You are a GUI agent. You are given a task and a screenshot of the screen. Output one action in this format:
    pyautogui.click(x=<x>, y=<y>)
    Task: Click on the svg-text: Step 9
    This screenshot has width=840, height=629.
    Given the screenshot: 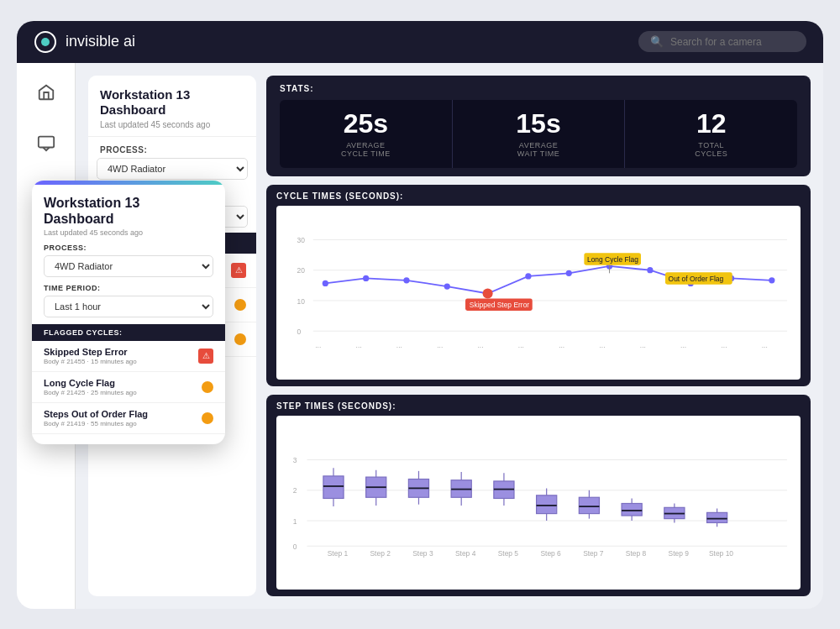 What is the action you would take?
    pyautogui.click(x=679, y=553)
    